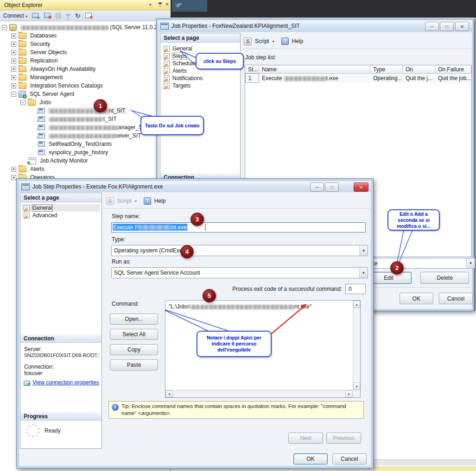 The image size is (476, 471). I want to click on column-header-step: St..., so click(252, 69).